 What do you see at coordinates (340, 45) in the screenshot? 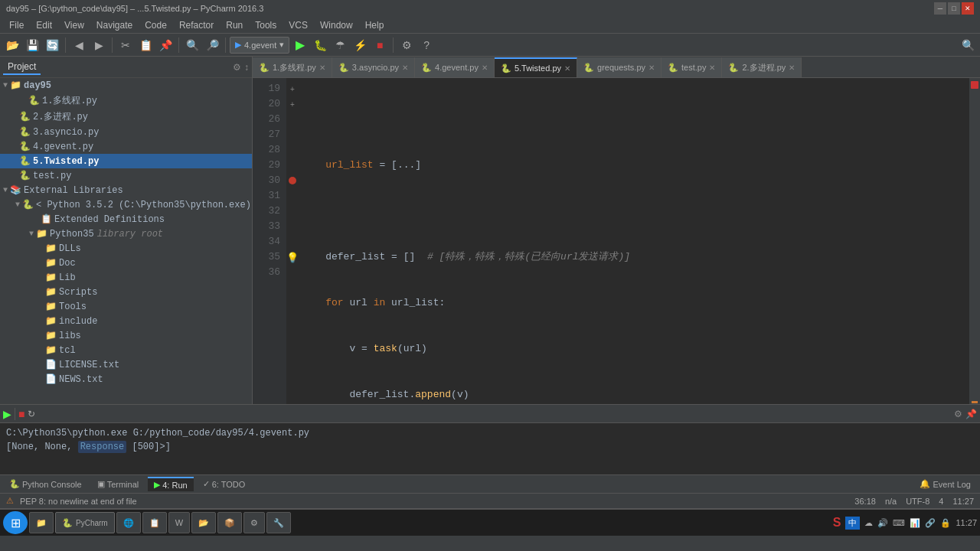
I see `coverage-button: ☂` at bounding box center [340, 45].